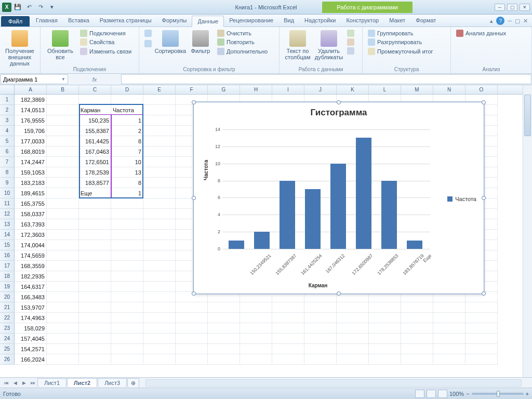  Describe the element at coordinates (7, 193) in the screenshot. I see `row-header: 10` at that location.